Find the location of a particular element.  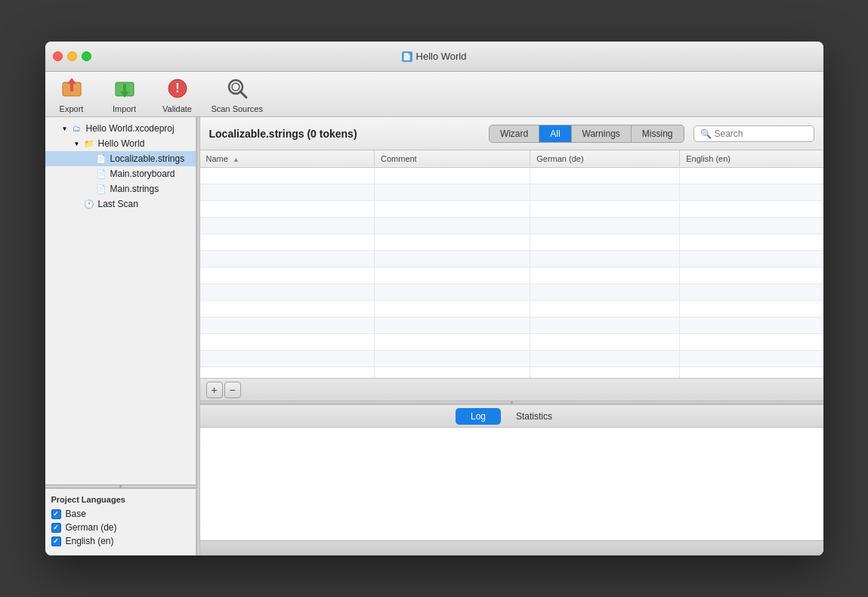

main-strings-label: Main.strings is located at coordinates (134, 189).